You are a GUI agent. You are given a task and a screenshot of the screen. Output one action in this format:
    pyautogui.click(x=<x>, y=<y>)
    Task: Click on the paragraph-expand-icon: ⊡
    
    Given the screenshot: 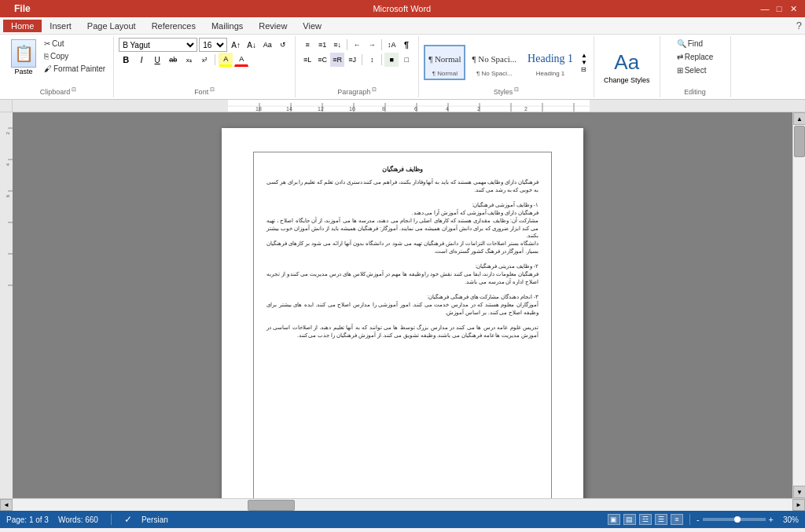 What is the action you would take?
    pyautogui.click(x=374, y=91)
    